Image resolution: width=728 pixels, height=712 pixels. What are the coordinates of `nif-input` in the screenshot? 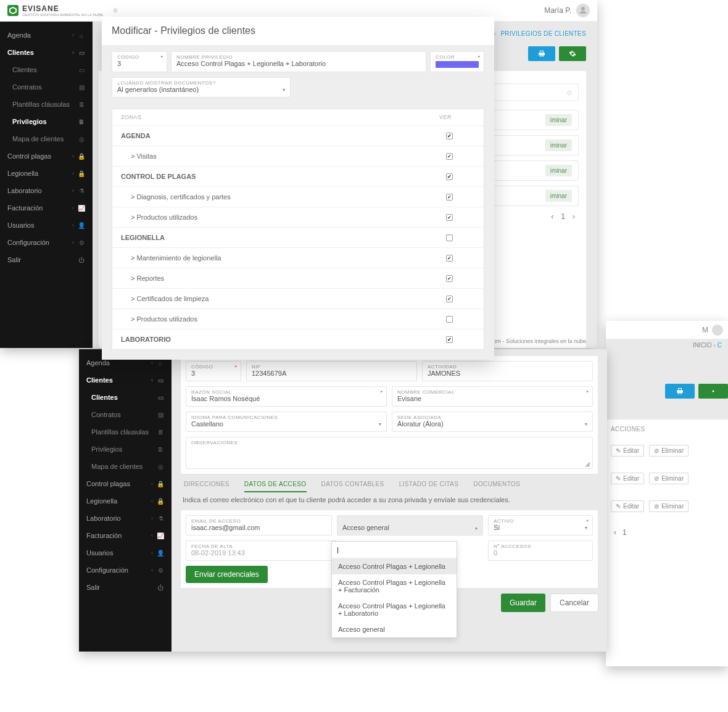 It's located at (332, 373).